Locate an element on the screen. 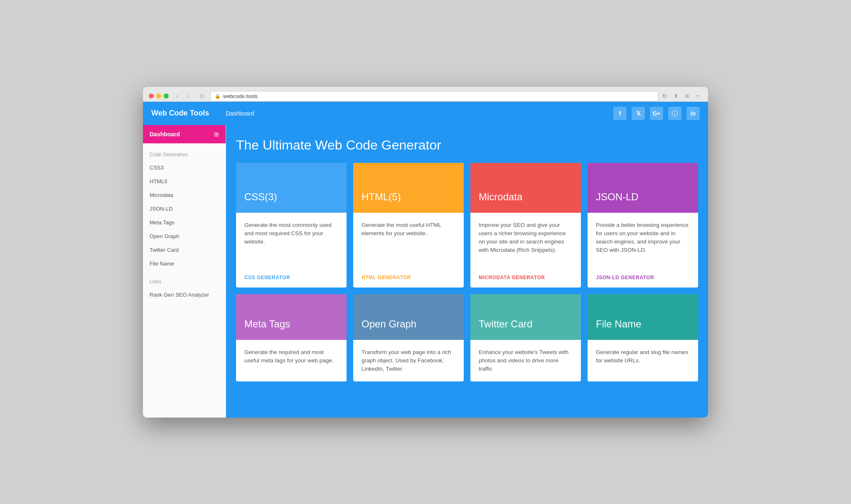 The width and height of the screenshot is (851, 504). main-title: The Ultimate Web Code Generator is located at coordinates (467, 145).